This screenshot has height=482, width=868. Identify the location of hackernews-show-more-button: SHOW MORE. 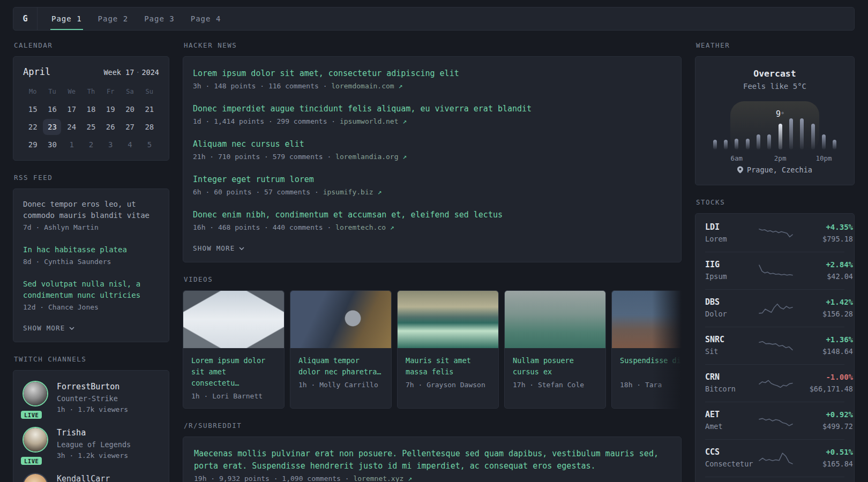
(432, 248).